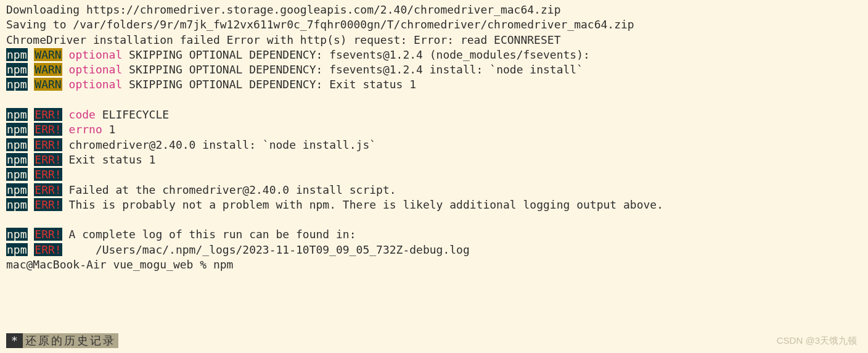 The width and height of the screenshot is (868, 353). I want to click on err-line: npm ERR! Failed at the chromedriver@2.40…, so click(434, 190).